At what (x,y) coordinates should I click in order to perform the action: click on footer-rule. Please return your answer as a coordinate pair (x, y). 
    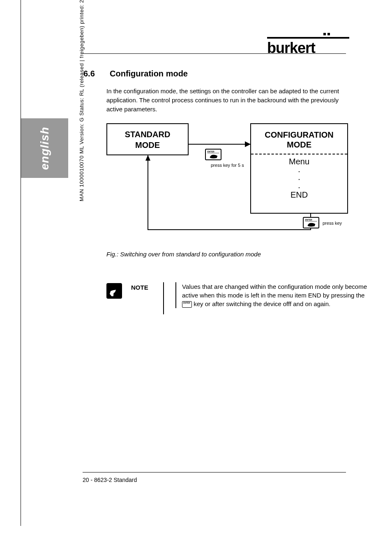
    Looking at the image, I should click on (214, 472).